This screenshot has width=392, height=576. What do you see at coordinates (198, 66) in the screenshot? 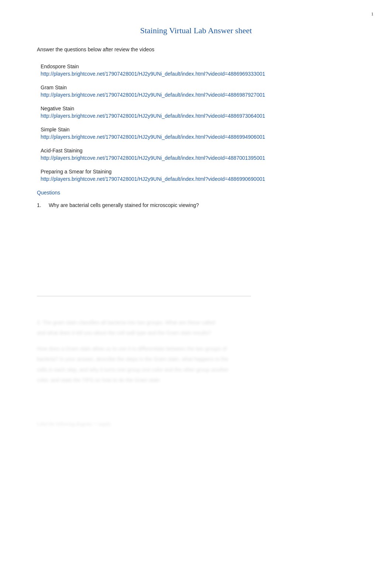
I see `stain-endospore-label: Endospore Stain` at bounding box center [198, 66].